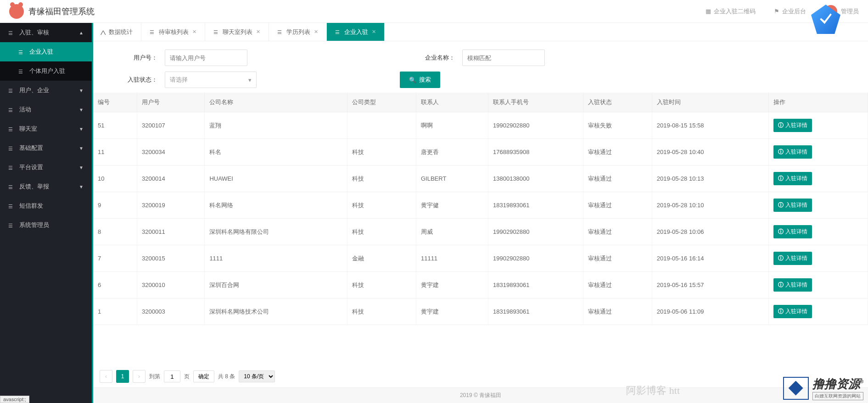 The image size is (868, 403). What do you see at coordinates (46, 33) in the screenshot?
I see `sidebar-item-audit: 入驻、审核 ▲` at bounding box center [46, 33].